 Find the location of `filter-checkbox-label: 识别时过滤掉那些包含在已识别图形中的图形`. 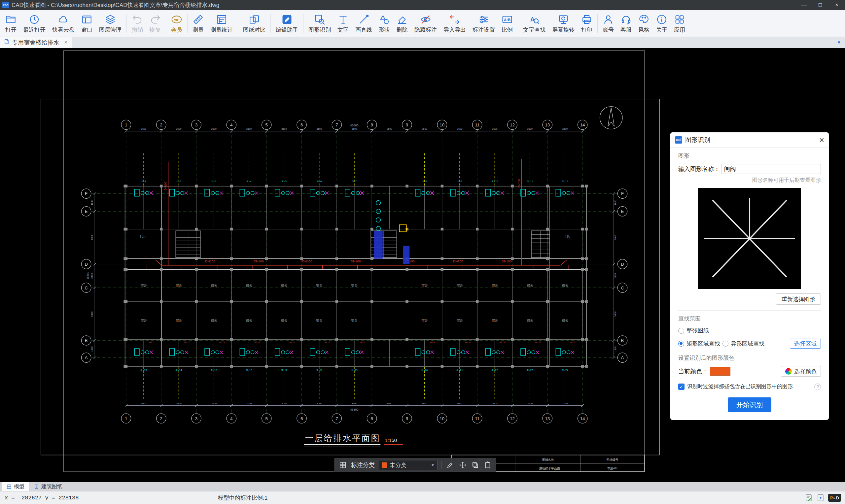

filter-checkbox-label: 识别时过滤掉那些包含在已识别图形中的图形 is located at coordinates (740, 386).